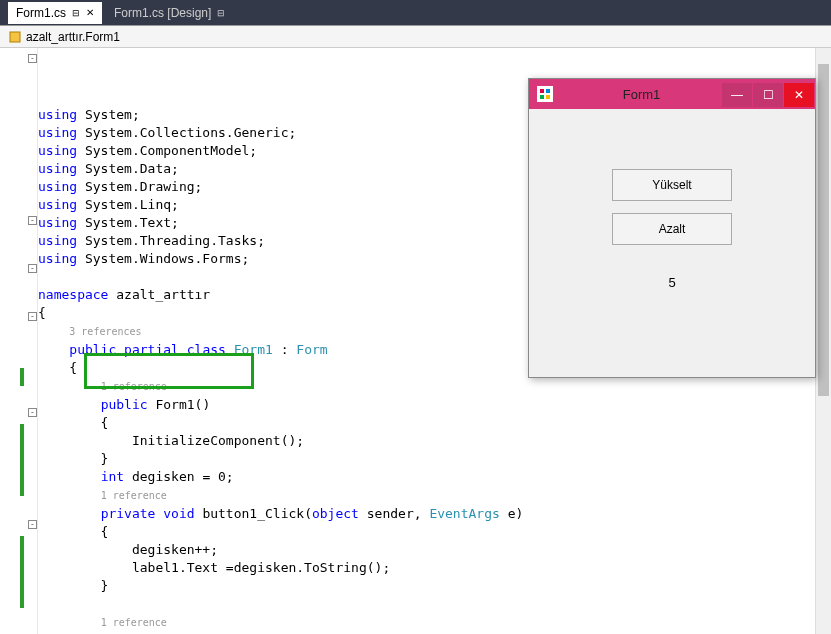 The image size is (831, 634). I want to click on close-button: ✕, so click(799, 95).